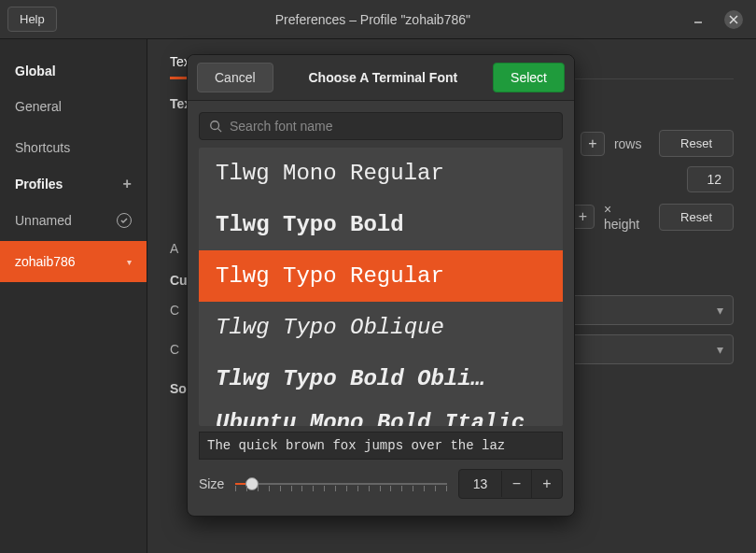 The height and width of the screenshot is (553, 756). What do you see at coordinates (593, 144) in the screenshot?
I see `rows-increment-button: +` at bounding box center [593, 144].